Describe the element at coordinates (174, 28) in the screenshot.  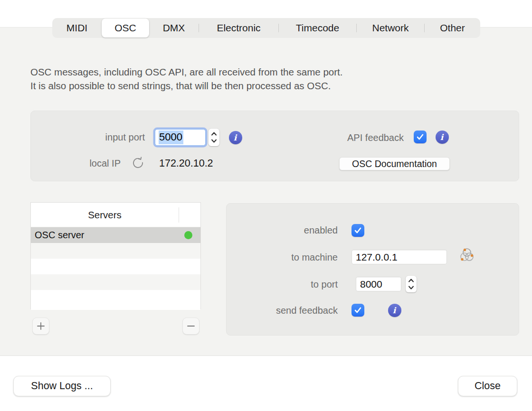
I see `tab-dmx: DMX` at that location.